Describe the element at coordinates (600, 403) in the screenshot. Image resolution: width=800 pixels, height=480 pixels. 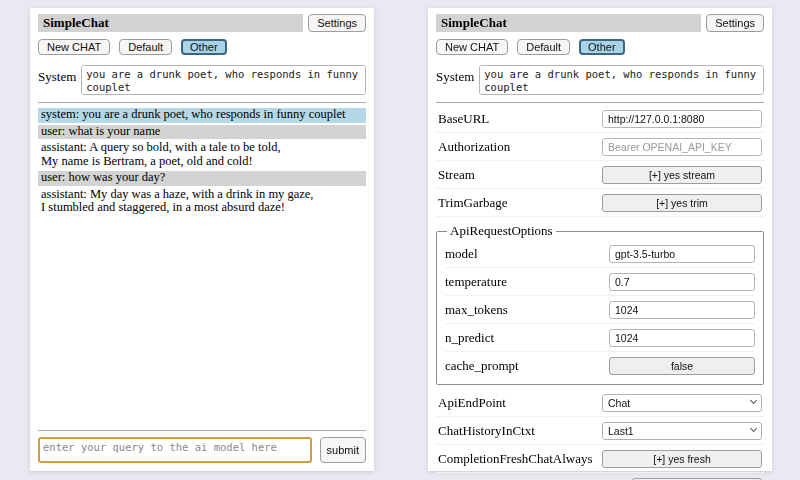
I see `setting-row-apiendpoint: ApiEndPoint Chat` at that location.